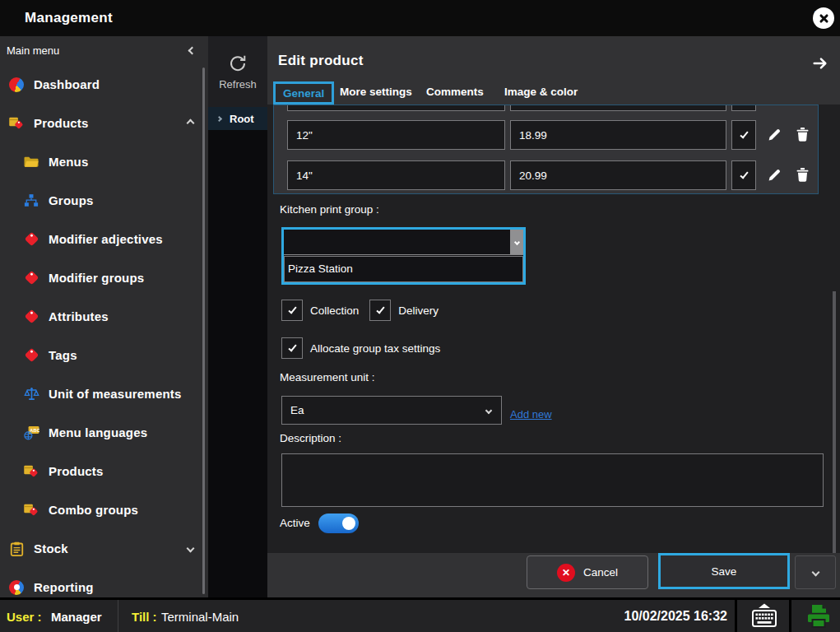 Image resolution: width=840 pixels, height=632 pixels. I want to click on sidebar-item-label: Stock, so click(51, 548).